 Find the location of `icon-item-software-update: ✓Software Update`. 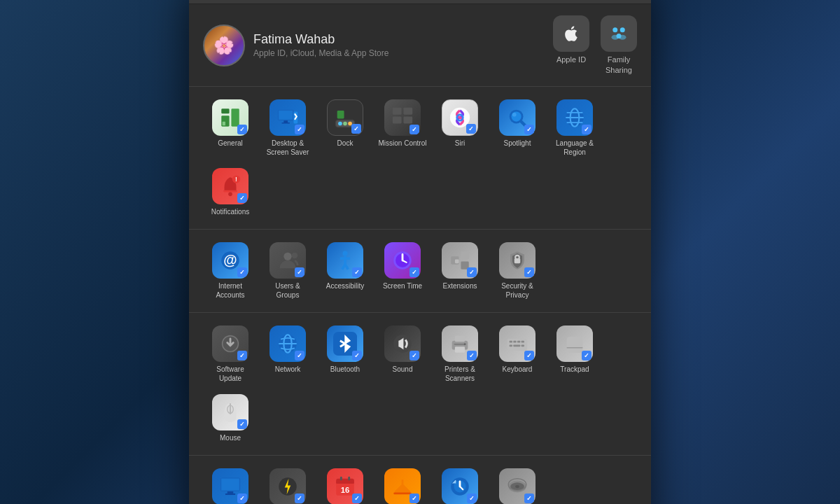

icon-item-software-update: ✓Software Update is located at coordinates (230, 354).